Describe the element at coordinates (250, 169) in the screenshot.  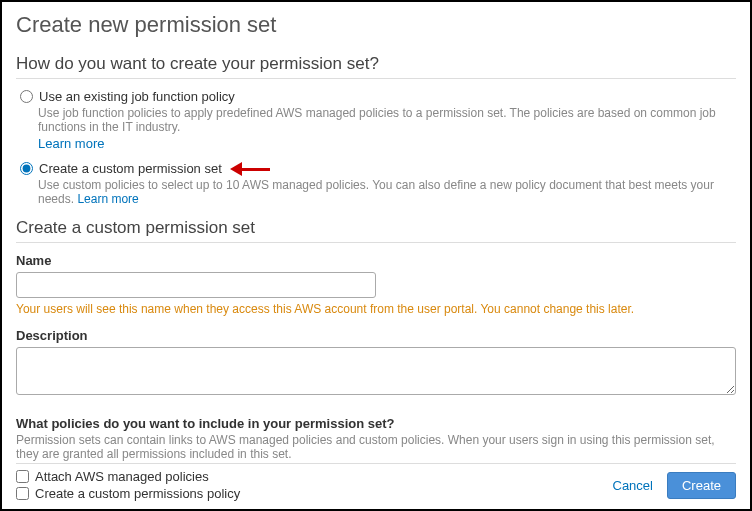
I see `callout-arrow-icon` at that location.